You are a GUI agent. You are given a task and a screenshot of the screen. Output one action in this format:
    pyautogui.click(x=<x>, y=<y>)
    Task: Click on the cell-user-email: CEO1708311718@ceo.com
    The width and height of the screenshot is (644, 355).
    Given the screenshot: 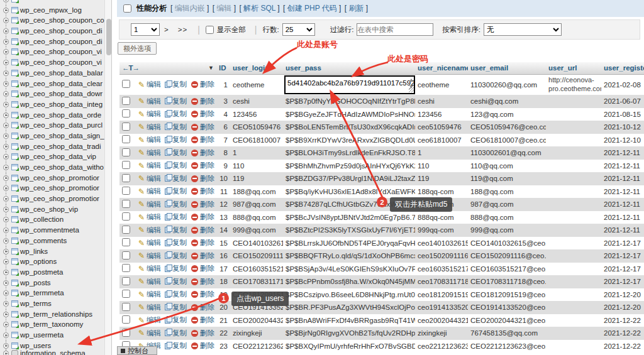 What is the action you would take?
    pyautogui.click(x=507, y=281)
    